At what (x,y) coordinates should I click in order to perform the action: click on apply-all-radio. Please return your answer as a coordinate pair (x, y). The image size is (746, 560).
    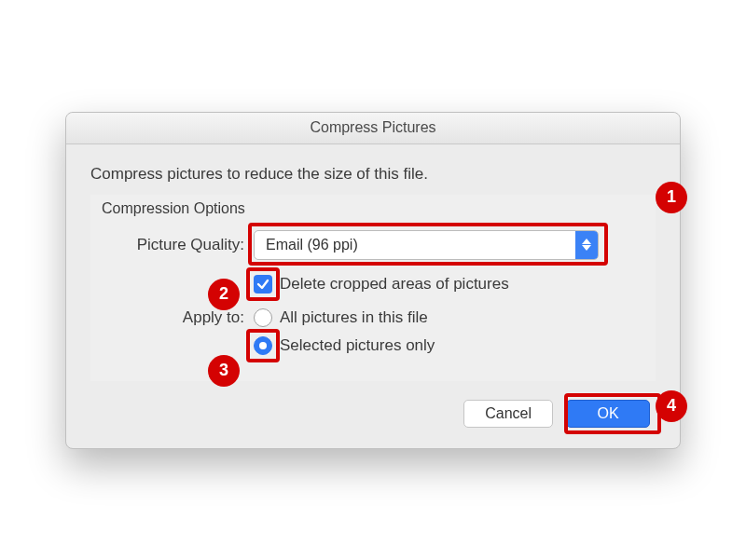
    Looking at the image, I should click on (263, 318).